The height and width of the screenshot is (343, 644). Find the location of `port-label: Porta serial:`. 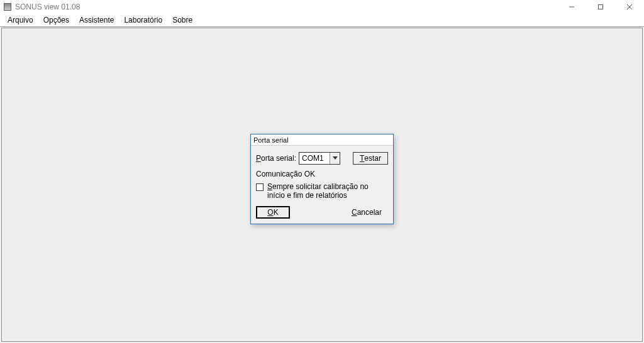

port-label: Porta serial: is located at coordinates (276, 158).